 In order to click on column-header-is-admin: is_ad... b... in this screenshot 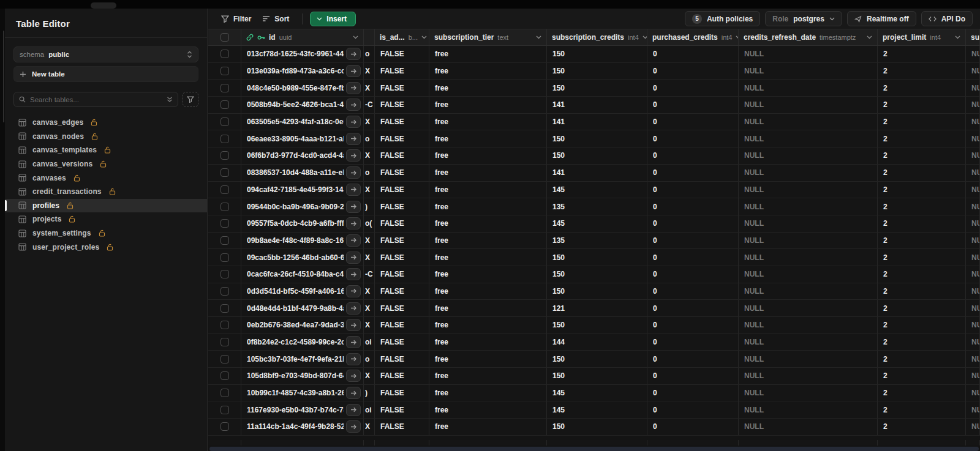, I will do `click(402, 37)`.